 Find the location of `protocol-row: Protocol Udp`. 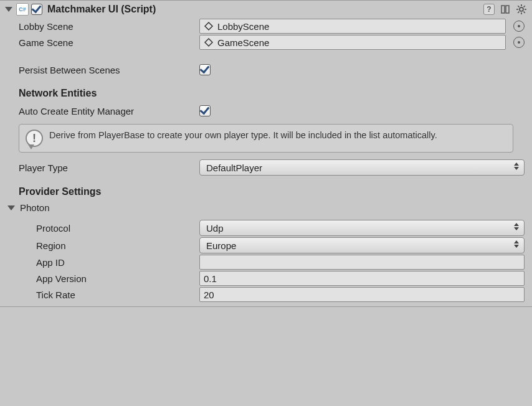

protocol-row: Protocol Udp is located at coordinates (266, 228).